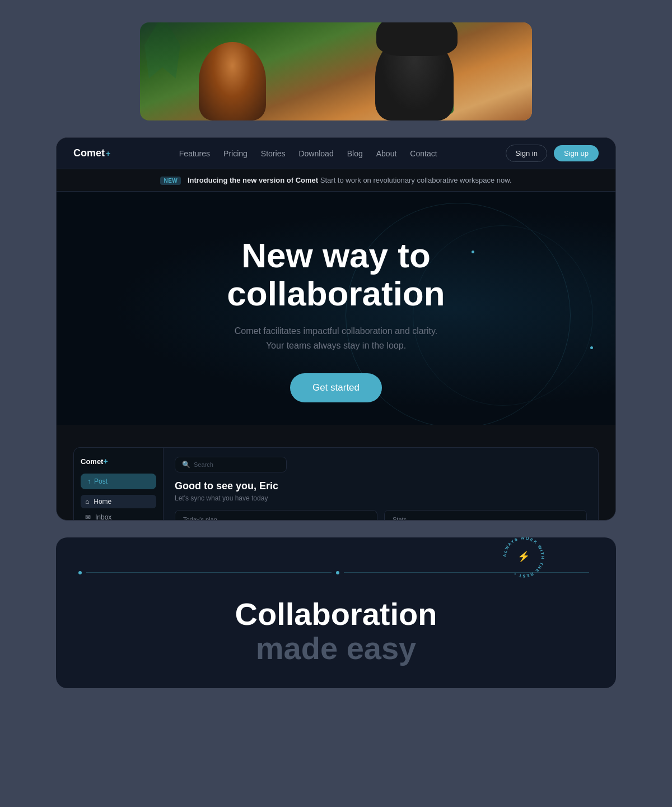  Describe the element at coordinates (88, 517) in the screenshot. I see `inbox-icon: ✉` at that location.